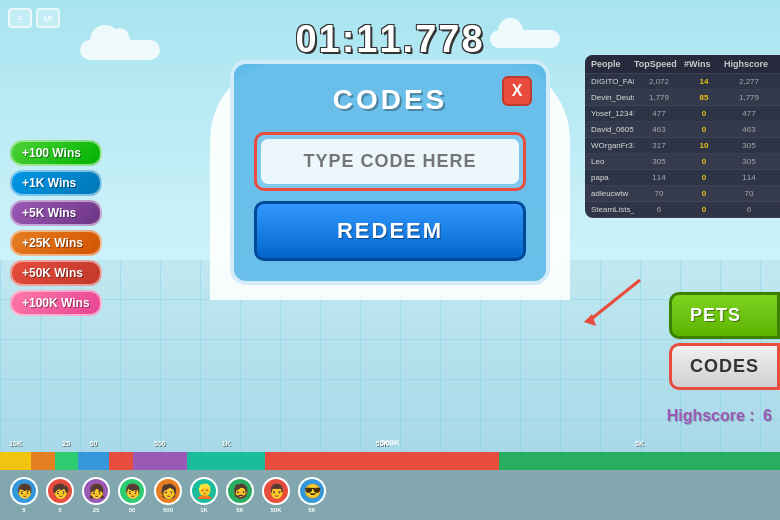  Describe the element at coordinates (226, 461) in the screenshot. I see `seg-7: 1K` at that location.